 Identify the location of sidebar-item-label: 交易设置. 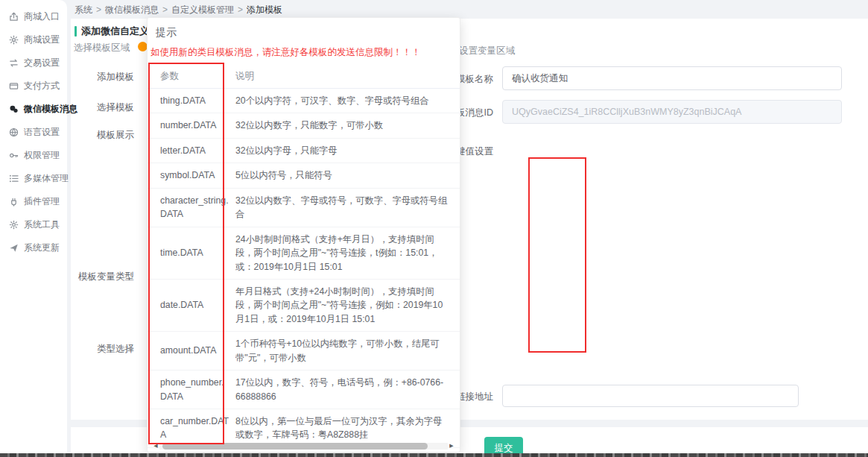
(42, 63).